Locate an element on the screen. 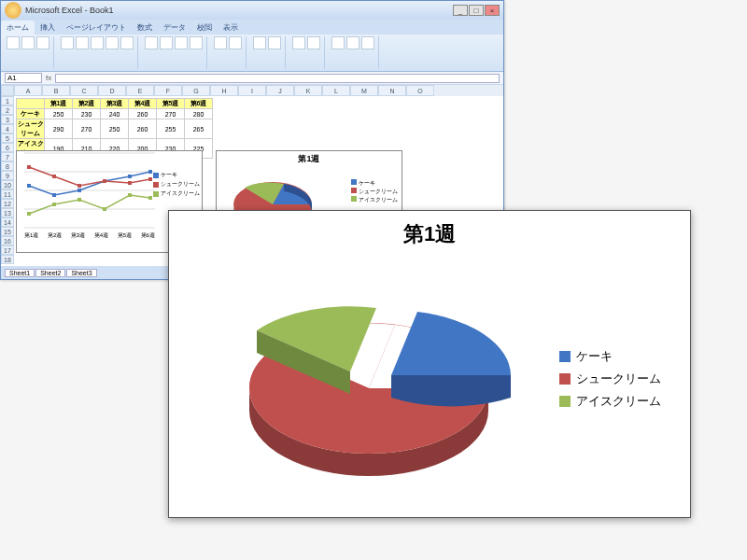  col-label: 第5週 is located at coordinates (171, 105).